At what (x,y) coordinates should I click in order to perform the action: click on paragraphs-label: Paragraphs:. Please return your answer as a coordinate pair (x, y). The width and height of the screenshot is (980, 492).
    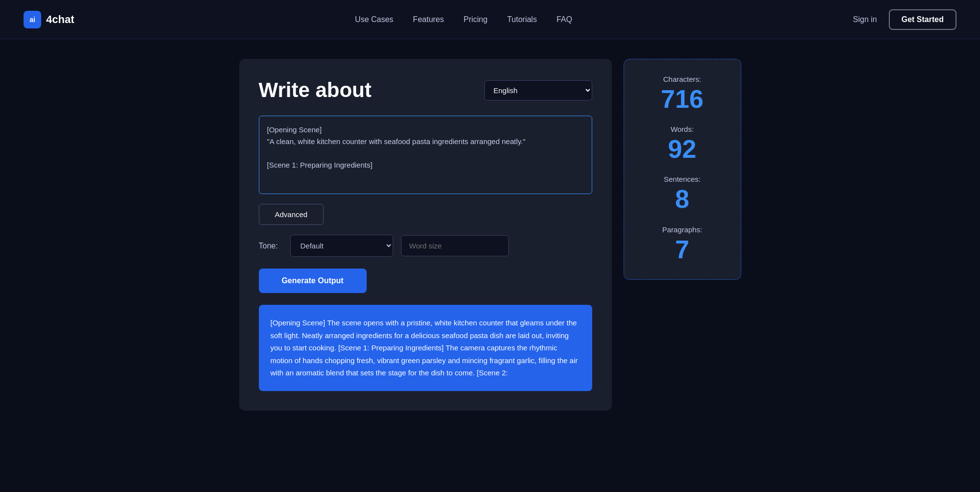
    Looking at the image, I should click on (682, 229).